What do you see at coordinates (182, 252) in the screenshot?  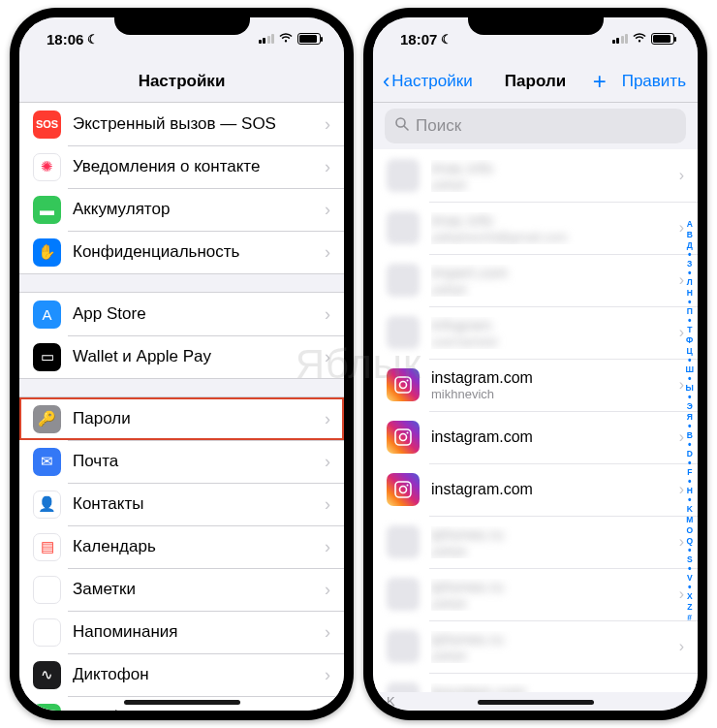 I see `settings-row-privacy: ✋Конфиденциальность›` at bounding box center [182, 252].